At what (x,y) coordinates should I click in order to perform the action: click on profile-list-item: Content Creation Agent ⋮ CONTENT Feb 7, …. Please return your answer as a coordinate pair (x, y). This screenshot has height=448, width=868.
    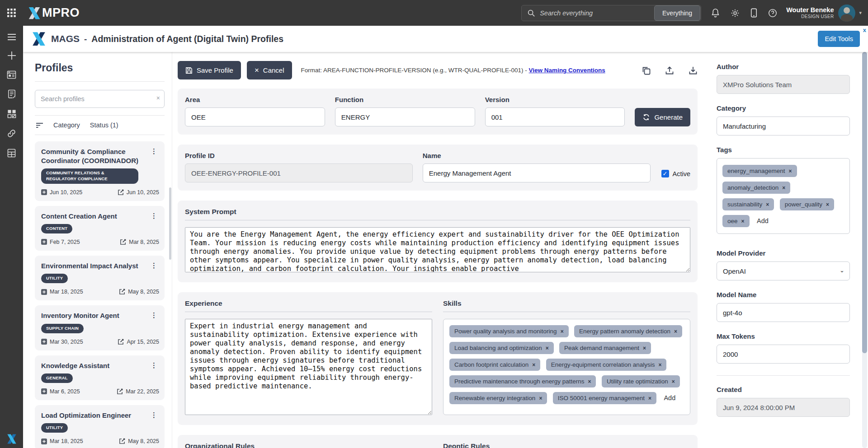
    Looking at the image, I should click on (99, 229).